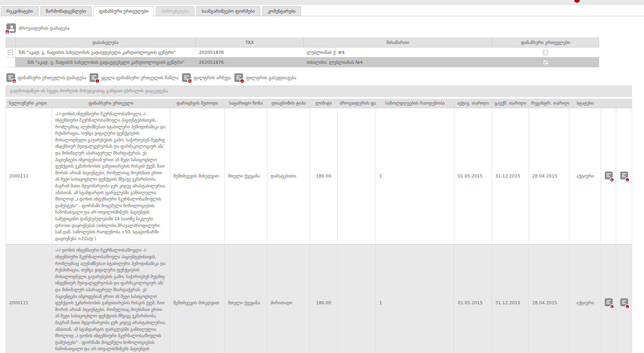 This screenshot has width=644, height=353. I want to click on cell-diagnosis-type: დამატებითი, so click(289, 176).